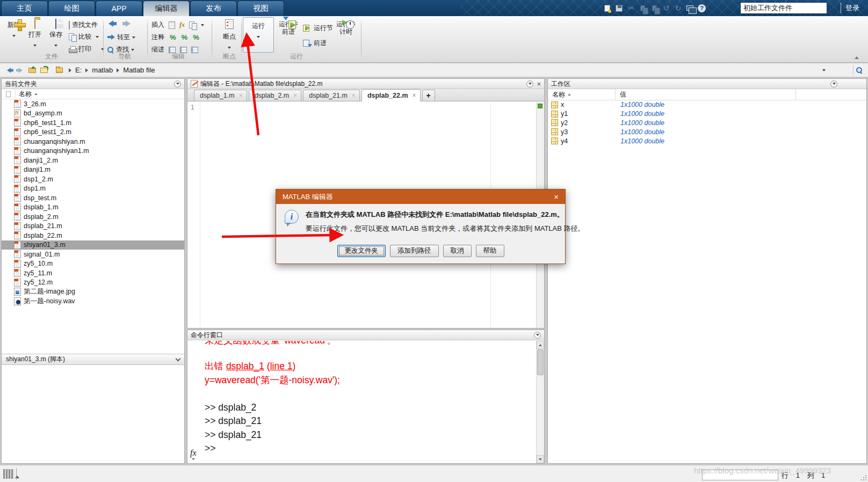 This screenshot has height=482, width=868. Describe the element at coordinates (93, 133) in the screenshot. I see `file-row: chp6_test1_2.m` at that location.